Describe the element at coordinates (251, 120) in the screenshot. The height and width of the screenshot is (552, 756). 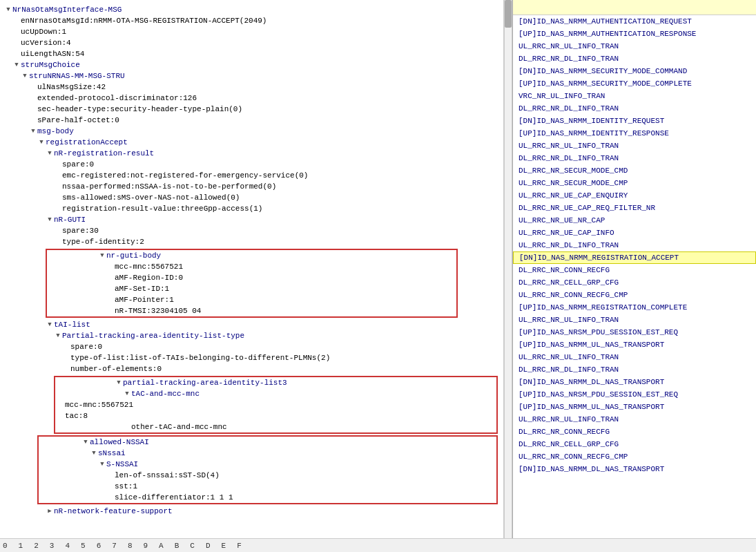
I see `tree-item-sParehalf: sPare-half-octet:0` at that location.